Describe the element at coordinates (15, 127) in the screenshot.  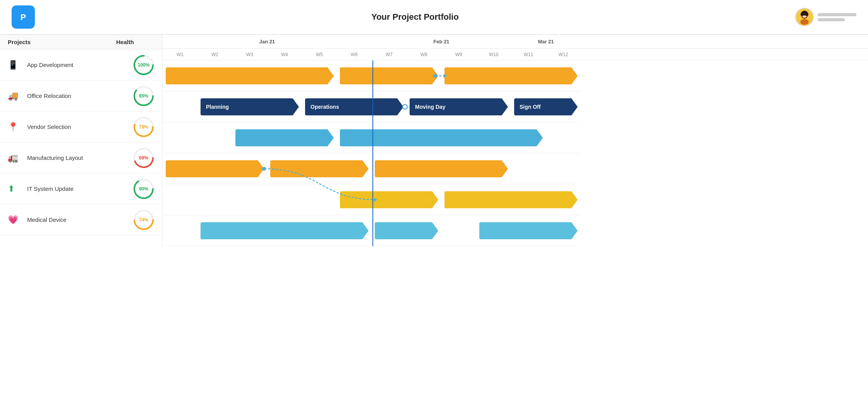
I see `project-icon: 📍` at that location.